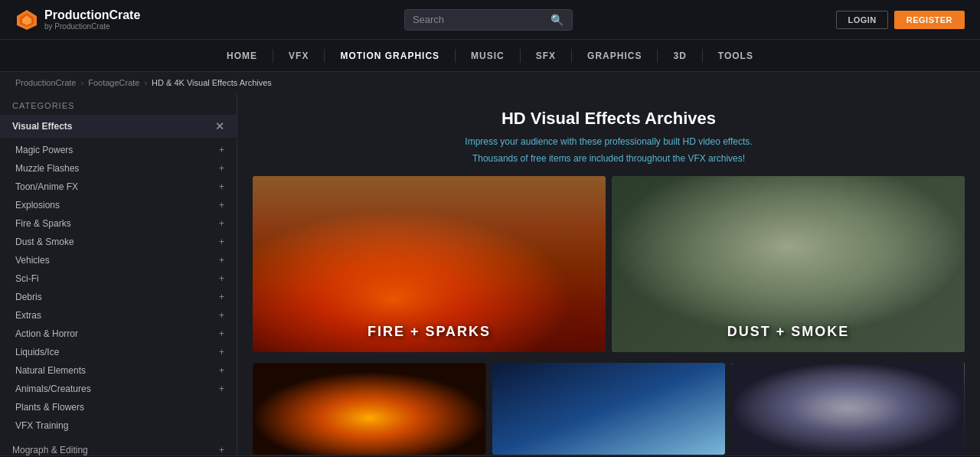  Describe the element at coordinates (848, 409) in the screenshot. I see `card-explosion-bg` at that location.